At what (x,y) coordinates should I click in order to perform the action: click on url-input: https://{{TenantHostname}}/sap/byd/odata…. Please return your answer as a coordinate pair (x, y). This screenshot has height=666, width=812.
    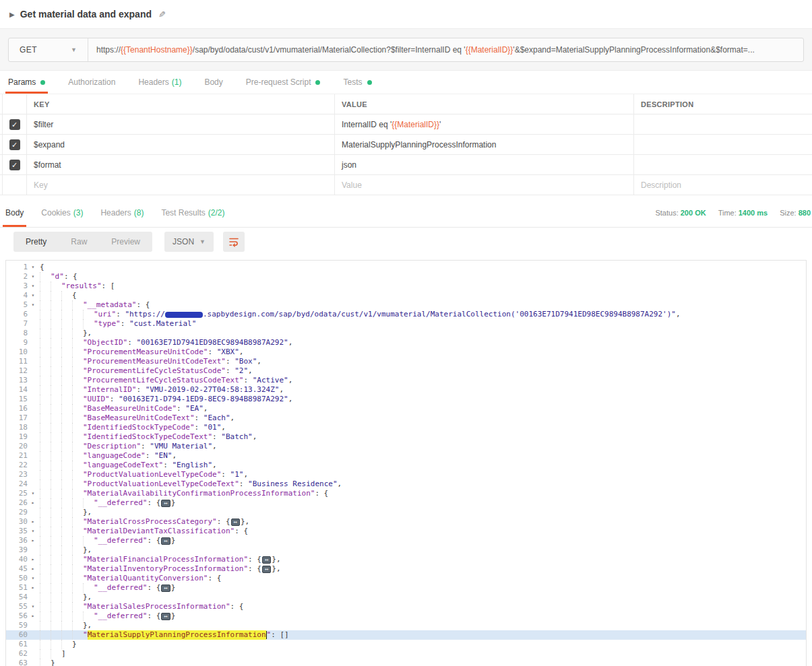
    Looking at the image, I should click on (446, 50).